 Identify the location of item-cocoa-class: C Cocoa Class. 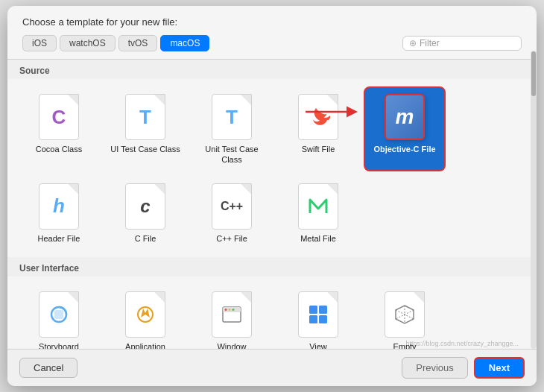
(59, 129).